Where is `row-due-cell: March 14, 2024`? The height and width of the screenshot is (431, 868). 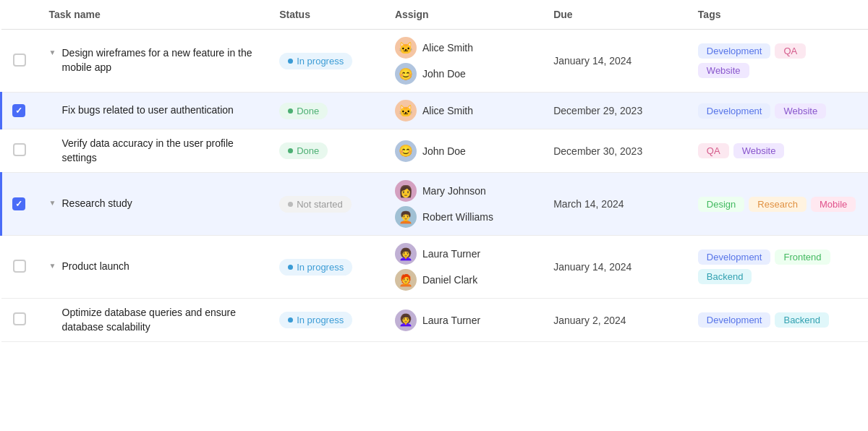 row-due-cell: March 14, 2024 is located at coordinates (614, 204).